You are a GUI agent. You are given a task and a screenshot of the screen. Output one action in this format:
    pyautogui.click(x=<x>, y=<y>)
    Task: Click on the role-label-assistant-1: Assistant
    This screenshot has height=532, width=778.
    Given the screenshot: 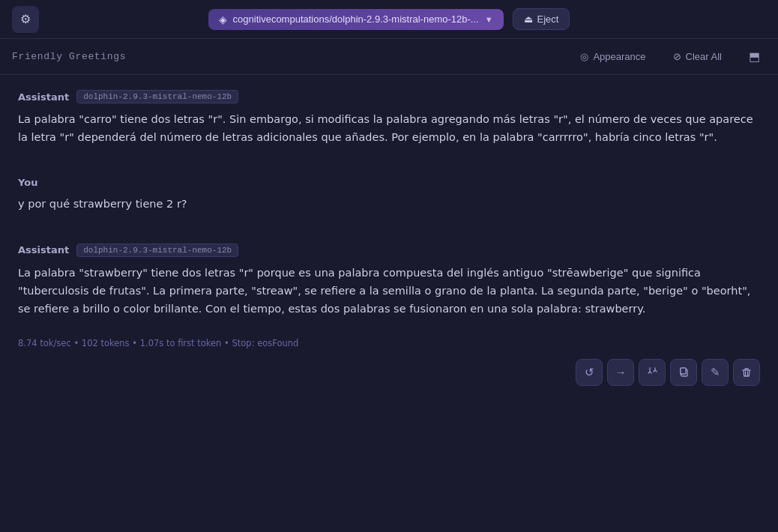 What is the action you would take?
    pyautogui.click(x=43, y=97)
    